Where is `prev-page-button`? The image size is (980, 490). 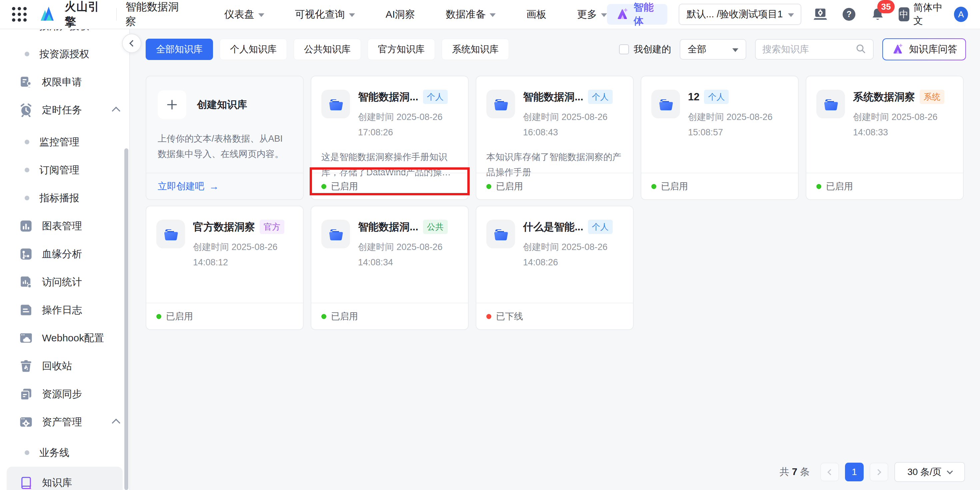
prev-page-button is located at coordinates (829, 472).